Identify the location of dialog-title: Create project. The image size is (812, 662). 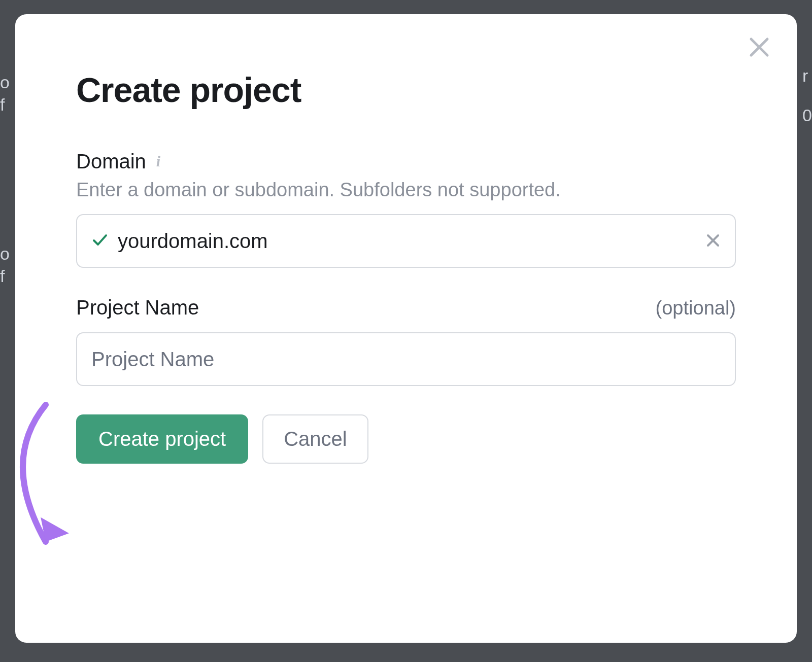
(406, 90).